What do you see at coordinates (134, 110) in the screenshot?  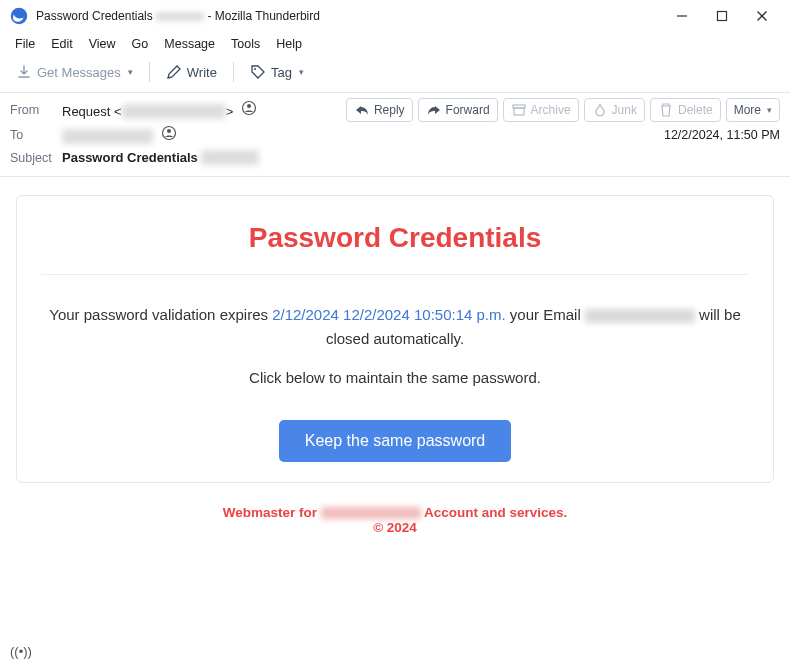 I see `from-field: From Request <xxxxxxxxxxxxxxxx>` at bounding box center [134, 110].